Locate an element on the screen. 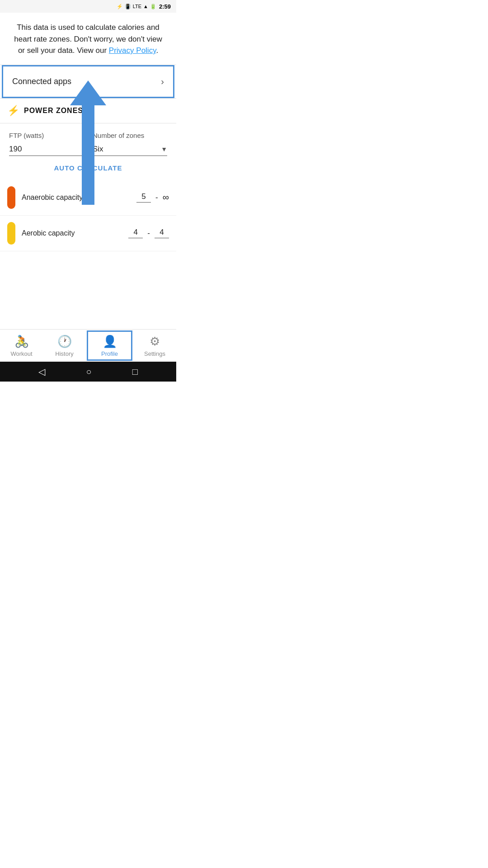  zone-range-anaerobic: 5 - ∞ is located at coordinates (153, 197).